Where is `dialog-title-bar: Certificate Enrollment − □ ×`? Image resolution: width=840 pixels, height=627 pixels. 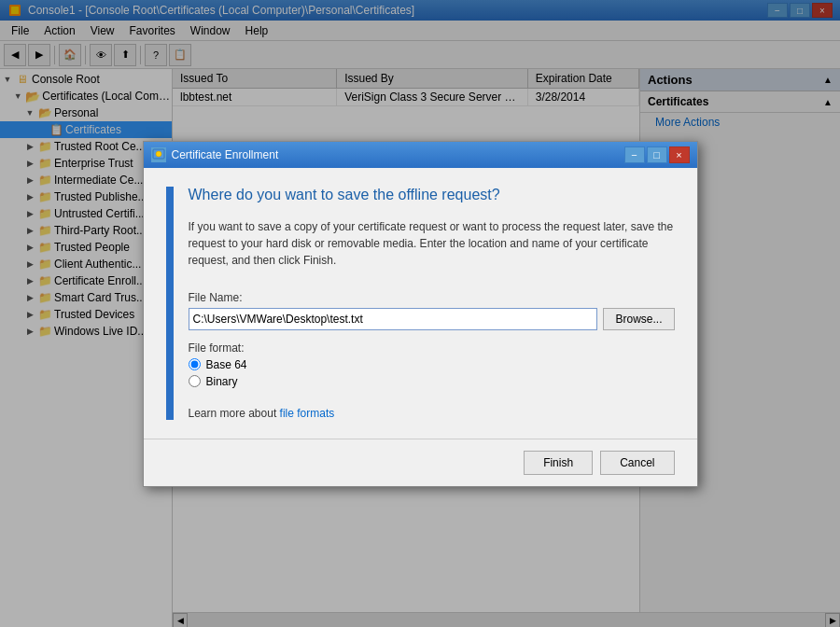
dialog-title-bar: Certificate Enrollment − □ × is located at coordinates (420, 155).